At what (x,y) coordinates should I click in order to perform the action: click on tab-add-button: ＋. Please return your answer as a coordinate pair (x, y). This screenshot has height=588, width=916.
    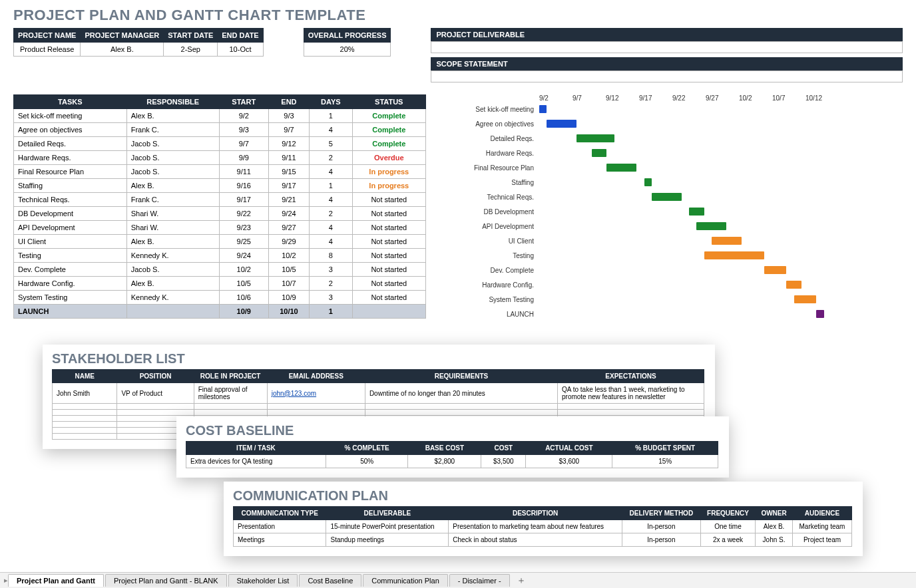
    Looking at the image, I should click on (521, 581).